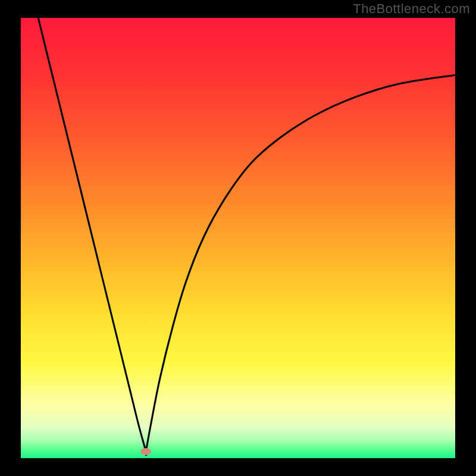 Image resolution: width=476 pixels, height=476 pixels. I want to click on watermark-text: TheBottleneck.com, so click(412, 9).